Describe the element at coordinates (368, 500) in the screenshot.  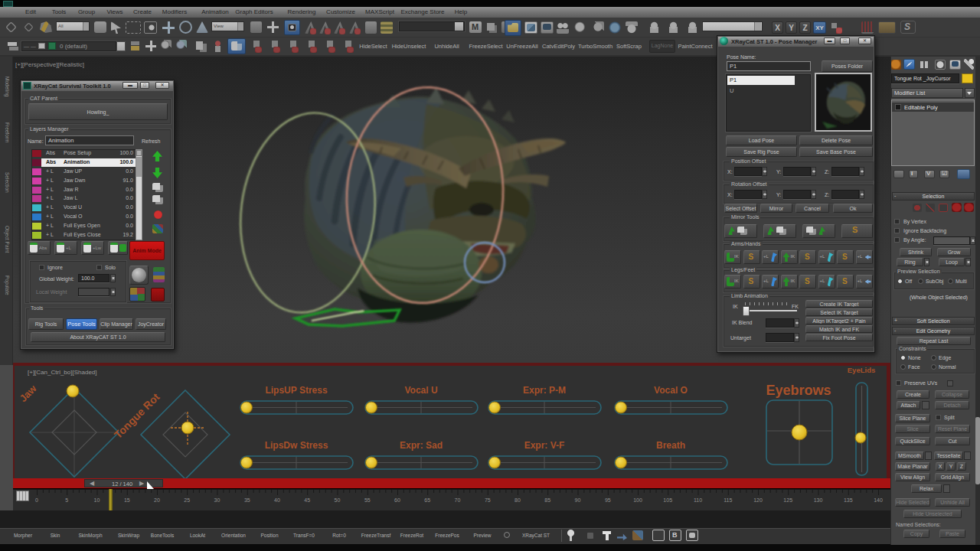
I see `svg-text: 55` at that location.